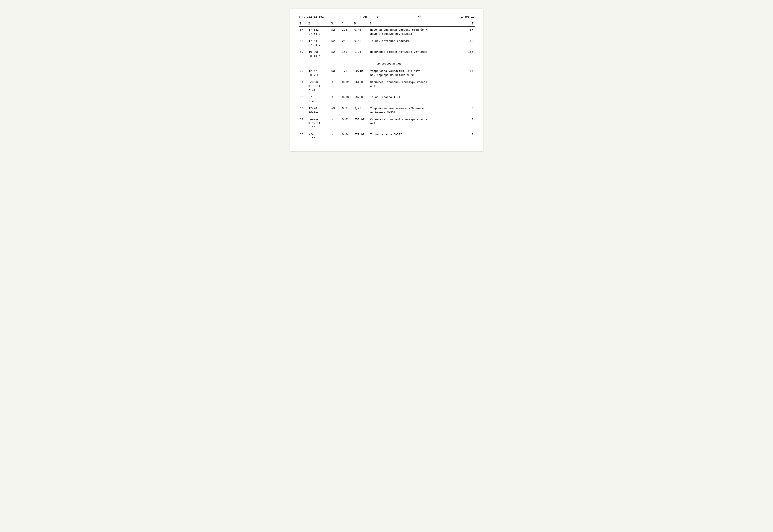 Image resolution: width=773 pixels, height=532 pixels. I want to click on row-ref: Ценник№ Iч.IIп.I3, so click(319, 124).